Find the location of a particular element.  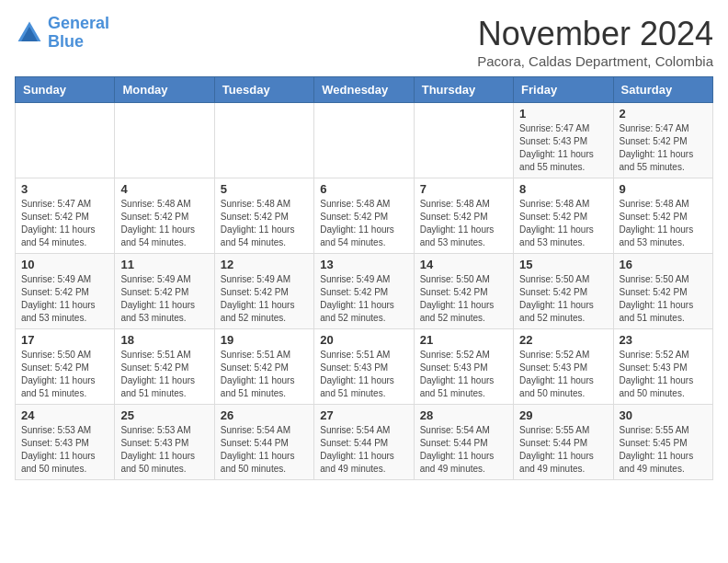

calendar-cell: 28Sunrise: 5:54 AM Sunset: 5:44 PM Dayli… is located at coordinates (463, 442).